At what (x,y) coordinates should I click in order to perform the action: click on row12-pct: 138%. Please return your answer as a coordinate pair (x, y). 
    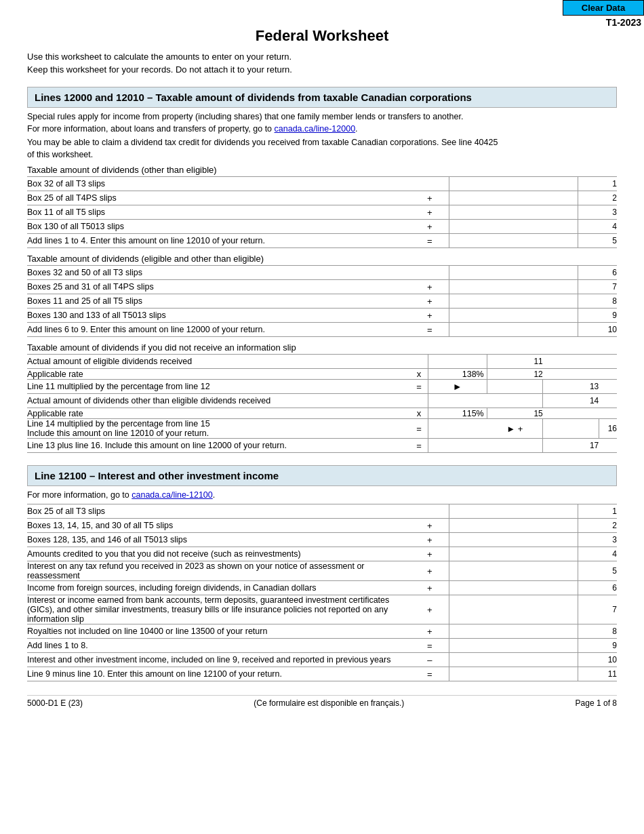
    Looking at the image, I should click on (457, 374).